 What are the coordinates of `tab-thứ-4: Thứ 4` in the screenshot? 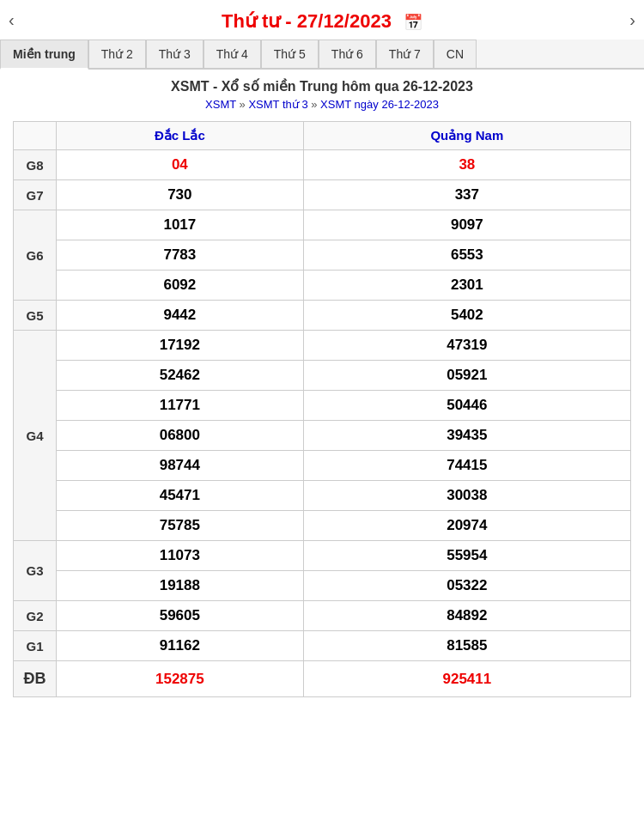 It's located at (232, 53).